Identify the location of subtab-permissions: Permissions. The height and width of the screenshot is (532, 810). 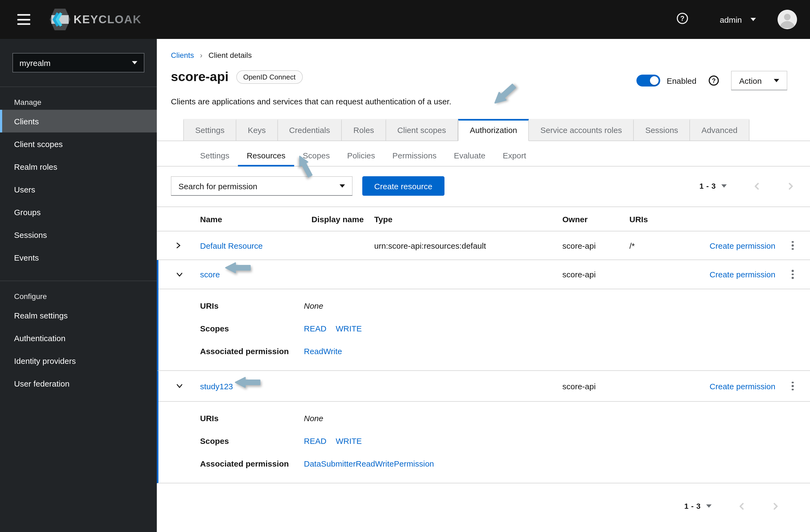
(415, 157).